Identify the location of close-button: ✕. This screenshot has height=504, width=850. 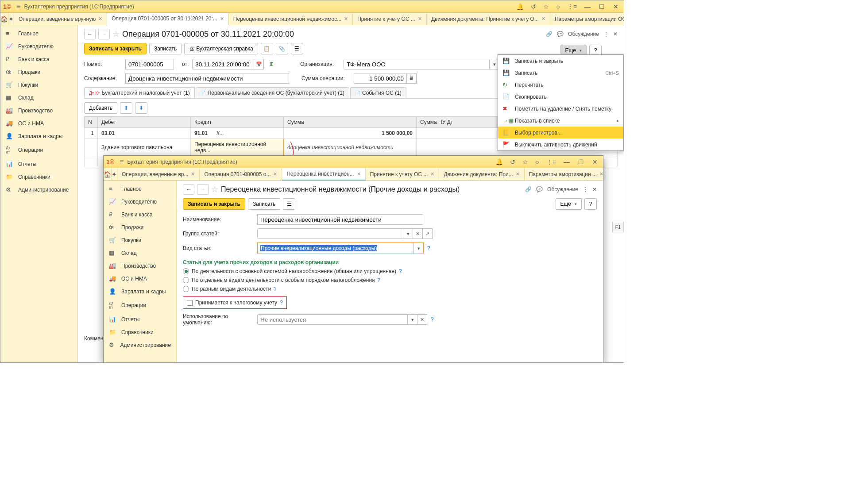
(616, 7).